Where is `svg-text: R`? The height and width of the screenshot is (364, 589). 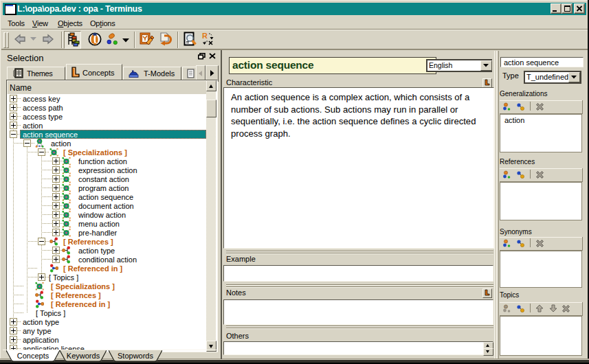 svg-text: R is located at coordinates (205, 36).